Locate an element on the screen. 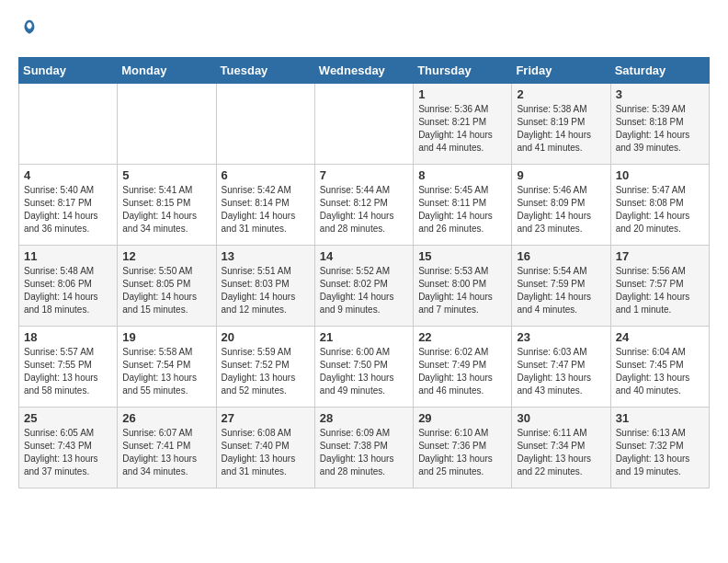 This screenshot has height=563, width=728. day-info: Sunrise: 5:48 AM Sunset: 8:06 PM Dayligh… is located at coordinates (68, 291).